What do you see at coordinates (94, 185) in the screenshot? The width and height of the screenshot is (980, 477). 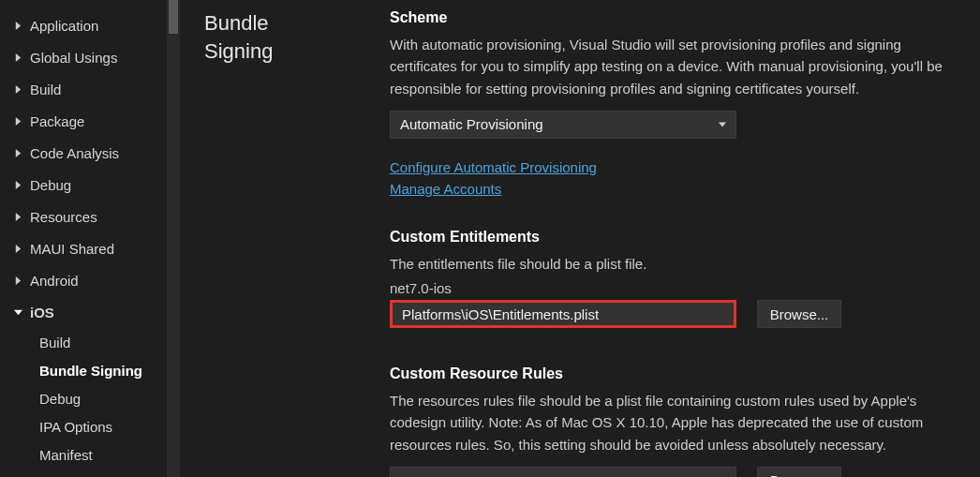 I see `sidebar-item-debug: Debug` at bounding box center [94, 185].